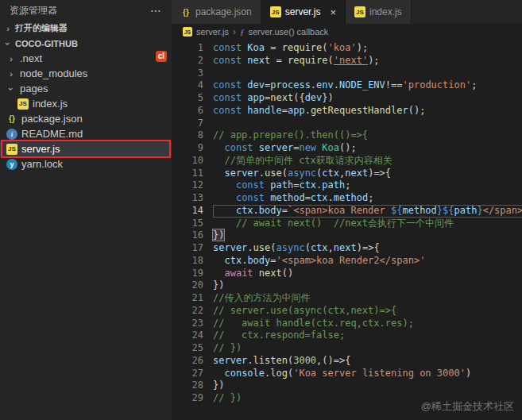 This screenshot has height=420, width=522. Describe the element at coordinates (192, 174) in the screenshot. I see `line-number: 11` at that location.